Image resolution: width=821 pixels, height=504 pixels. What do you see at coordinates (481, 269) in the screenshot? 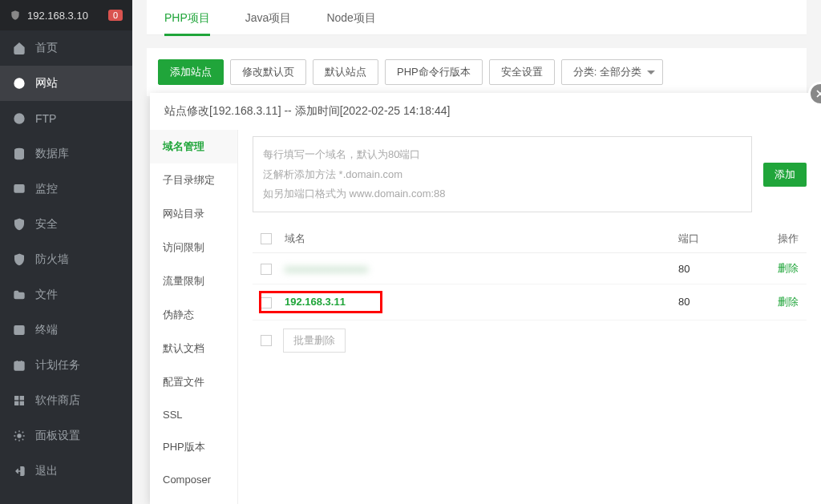
I see `domain-cell: xxxxxxxxxxxxxxxx` at bounding box center [481, 269].